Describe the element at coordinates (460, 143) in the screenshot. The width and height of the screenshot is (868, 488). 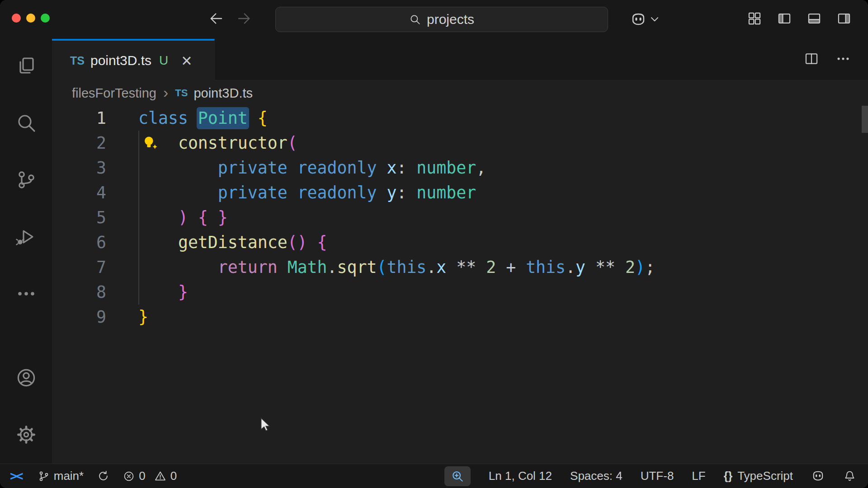
I see `code-line: 2 constructor(` at that location.